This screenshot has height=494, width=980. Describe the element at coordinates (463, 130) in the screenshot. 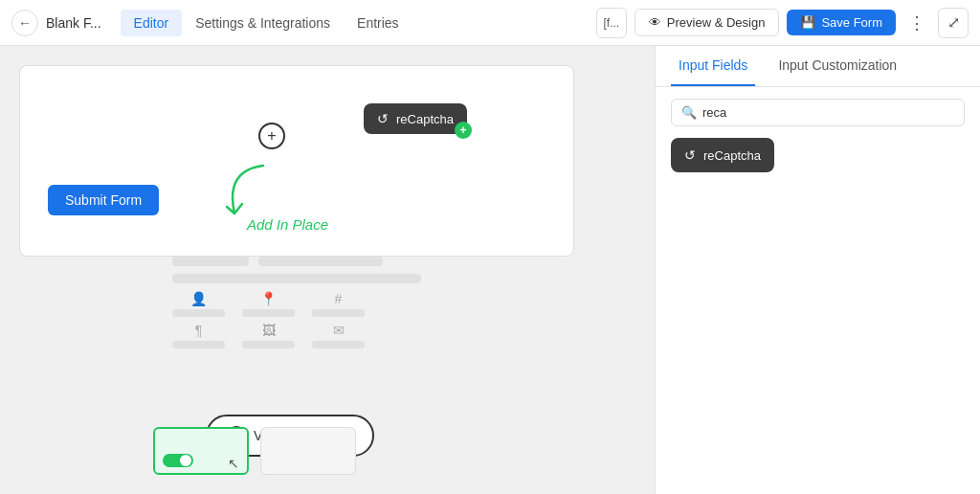

I see `add-plus-badge: +` at that location.